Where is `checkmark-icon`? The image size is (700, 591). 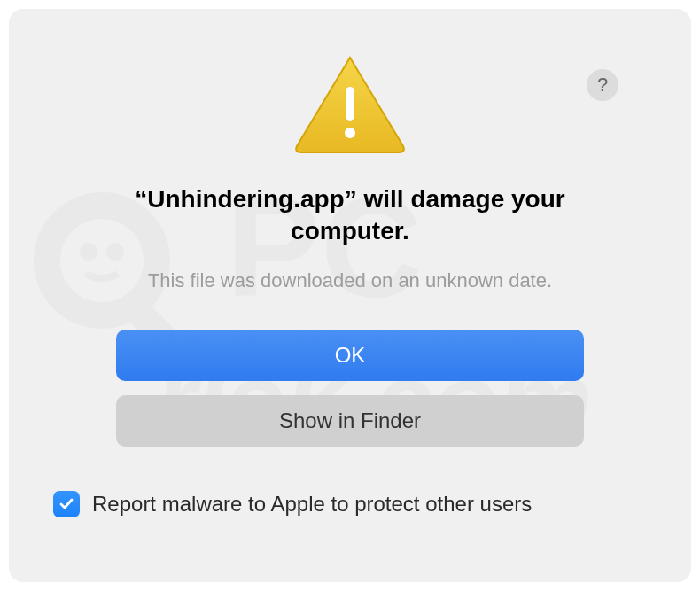
checkmark-icon is located at coordinates (66, 504).